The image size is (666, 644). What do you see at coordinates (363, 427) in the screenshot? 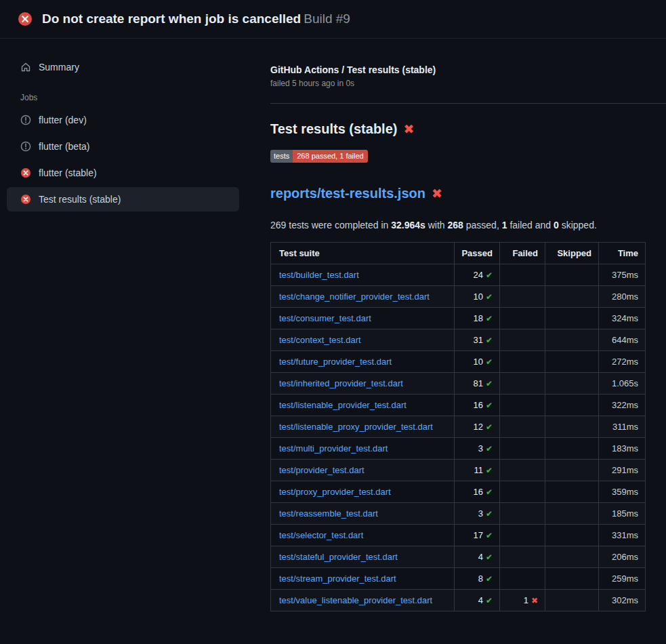
I see `suite-cell: test/listenable_proxy_provider_test.dart` at bounding box center [363, 427].